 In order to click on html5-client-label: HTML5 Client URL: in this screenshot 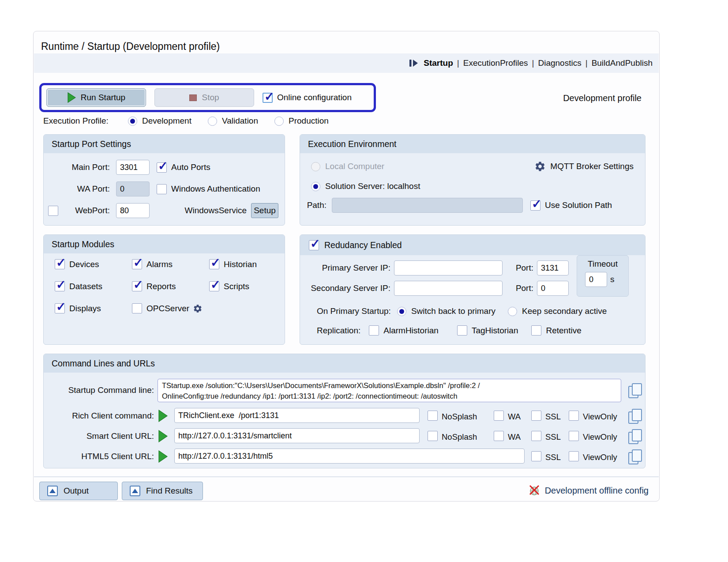, I will do `click(99, 456)`.